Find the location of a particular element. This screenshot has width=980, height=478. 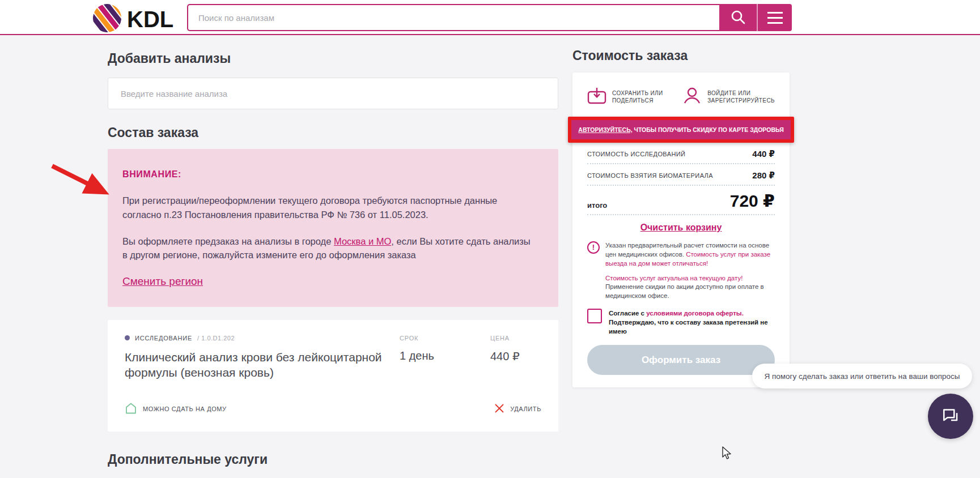

item-name: Клинический анализ крови без лейкоцитарн… is located at coordinates (262, 365).